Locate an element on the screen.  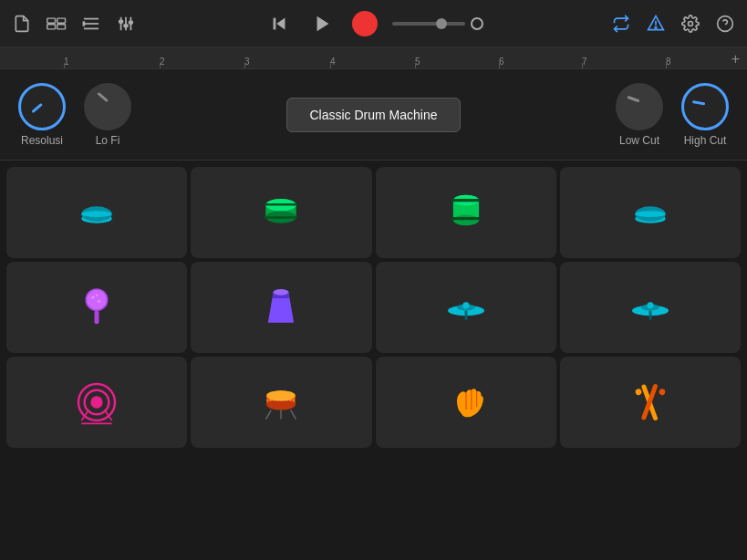
ruler: 1 2 3 4 5 6 7 8 + is located at coordinates (374, 58).